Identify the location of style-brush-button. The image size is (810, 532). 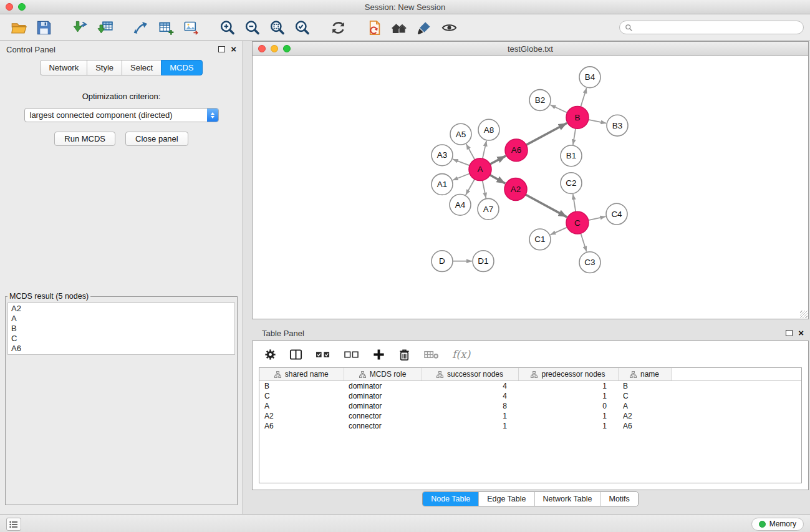
(424, 27).